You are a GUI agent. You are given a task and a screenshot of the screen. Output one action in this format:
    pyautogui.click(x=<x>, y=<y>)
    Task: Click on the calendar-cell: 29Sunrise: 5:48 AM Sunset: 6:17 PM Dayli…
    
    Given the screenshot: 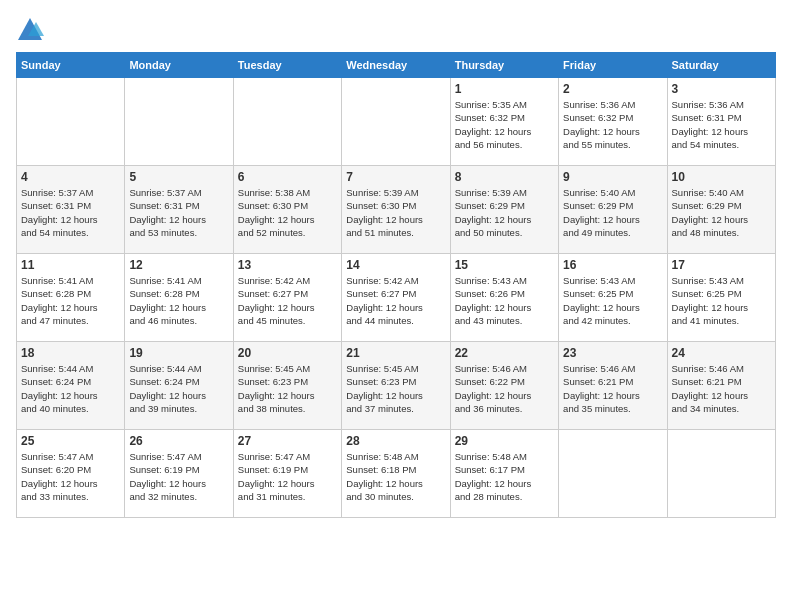 What is the action you would take?
    pyautogui.click(x=504, y=474)
    